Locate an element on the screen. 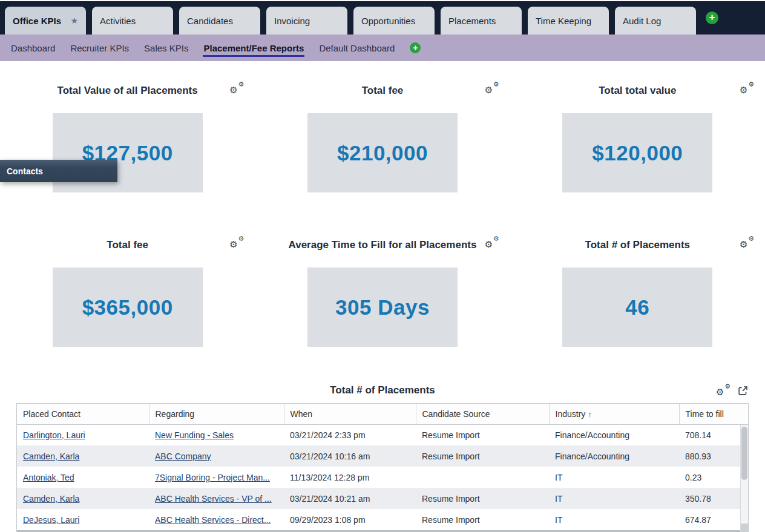 This screenshot has height=532, width=765. time-to-fill-cell: 708.14 is located at coordinates (714, 435).